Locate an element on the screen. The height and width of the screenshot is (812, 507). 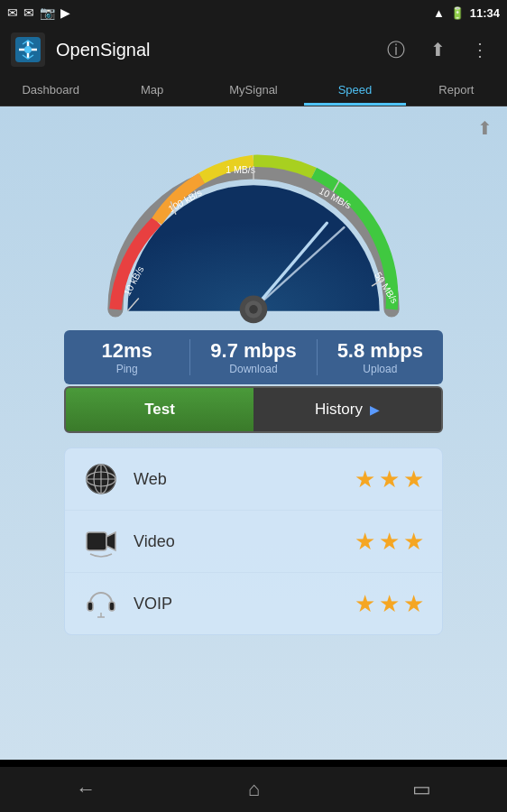
back-button: ← is located at coordinates (86, 789).